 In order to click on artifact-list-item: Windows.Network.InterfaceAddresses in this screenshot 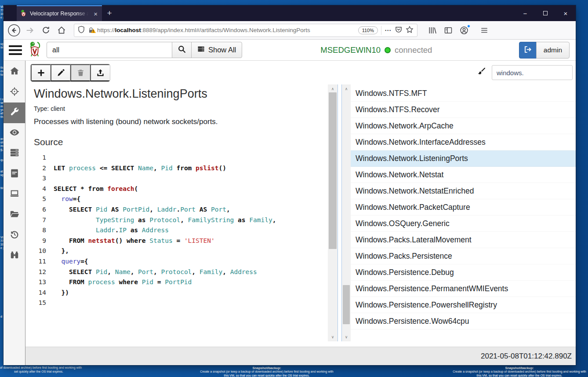, I will do `click(463, 143)`.